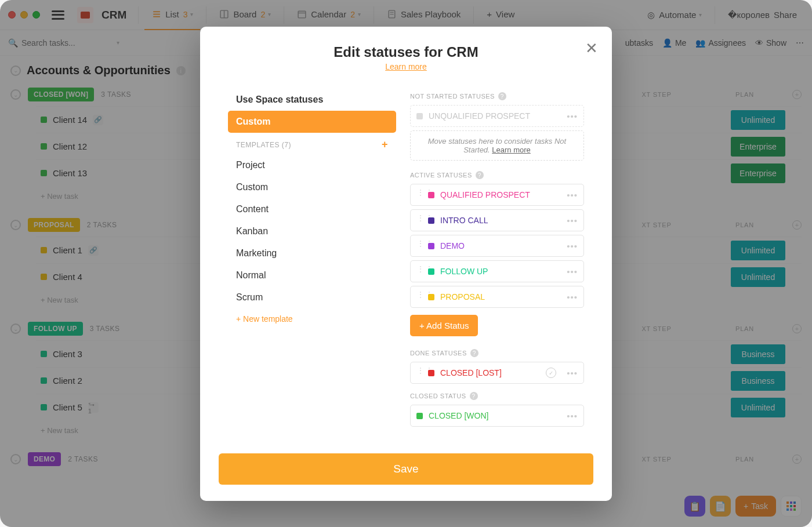 The image size is (812, 527). What do you see at coordinates (497, 220) in the screenshot?
I see `status-item: ⋮⋮INTRO CALL•••` at bounding box center [497, 220].